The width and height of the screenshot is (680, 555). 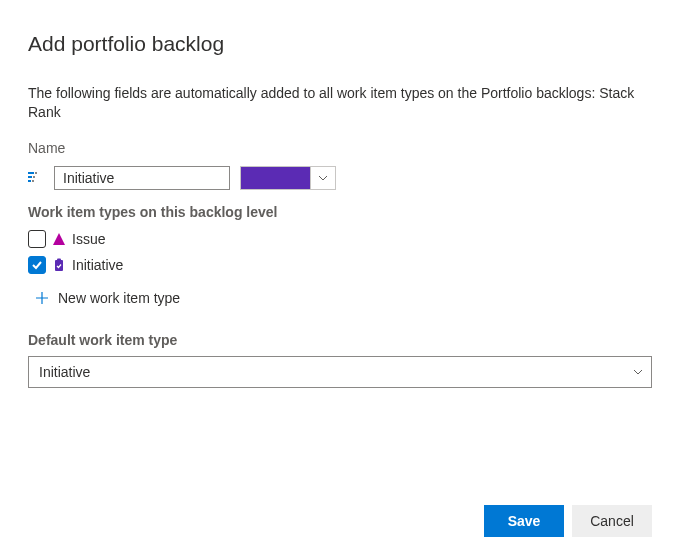 What do you see at coordinates (64, 372) in the screenshot?
I see `default-type-value: Initiative` at bounding box center [64, 372].